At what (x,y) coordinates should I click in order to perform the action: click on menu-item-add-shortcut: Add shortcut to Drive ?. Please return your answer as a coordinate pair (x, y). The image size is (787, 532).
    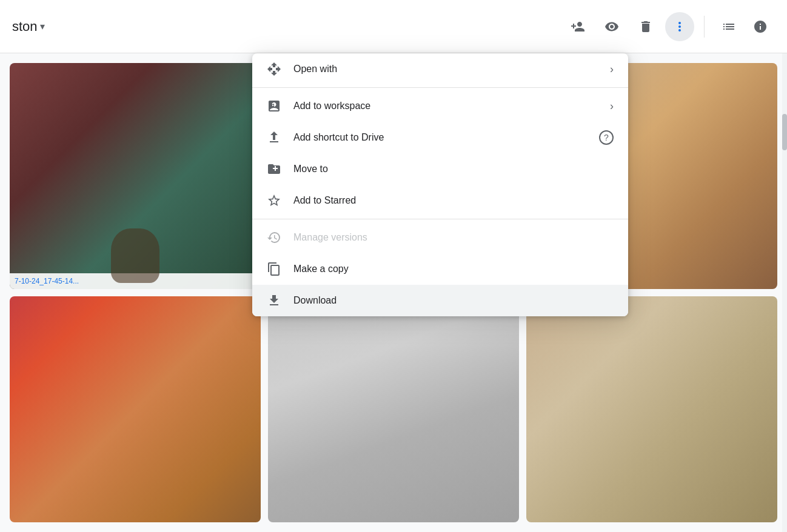
    Looking at the image, I should click on (440, 138).